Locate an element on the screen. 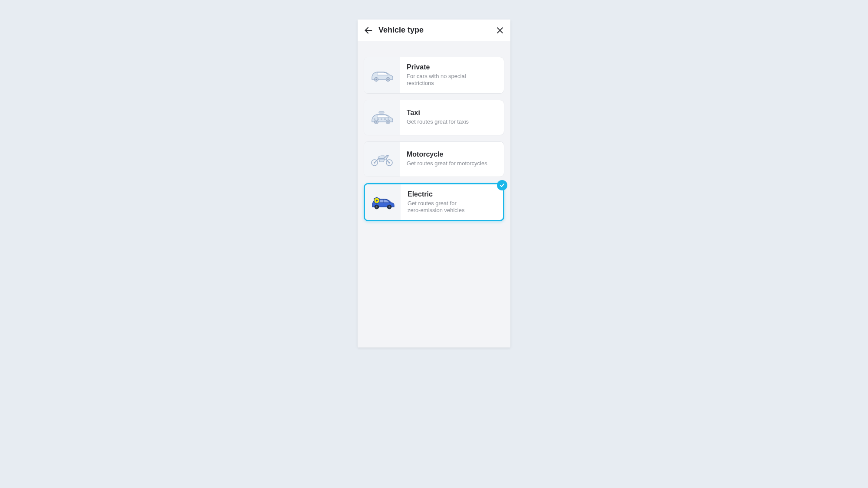  option-body: Taxi Get routes great for taxis is located at coordinates (452, 118).